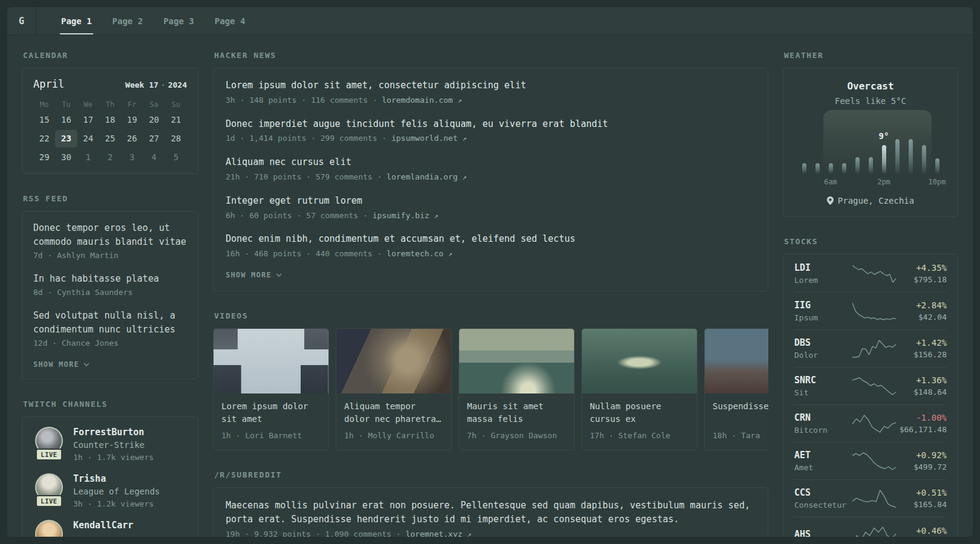 Image resolution: width=980 pixels, height=544 pixels. What do you see at coordinates (110, 528) in the screenshot?
I see `twitch-channel-row: KendallCarr` at bounding box center [110, 528].